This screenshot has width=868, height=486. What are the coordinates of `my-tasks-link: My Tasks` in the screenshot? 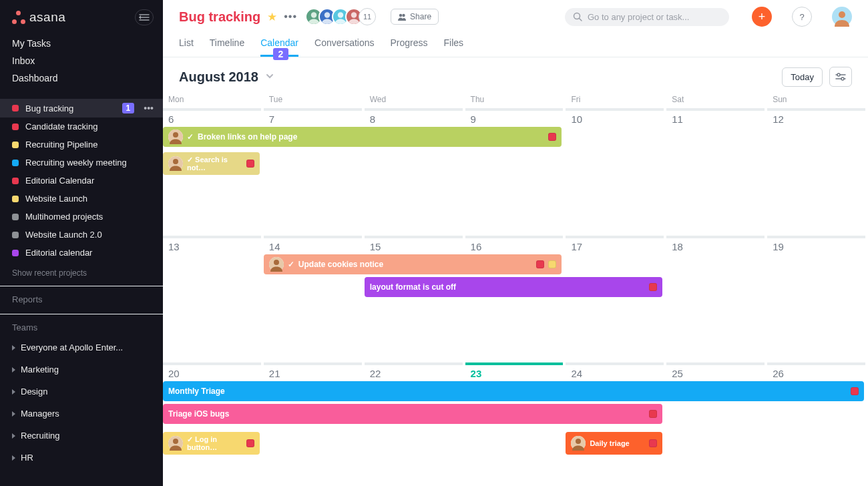 It's located at (81, 43).